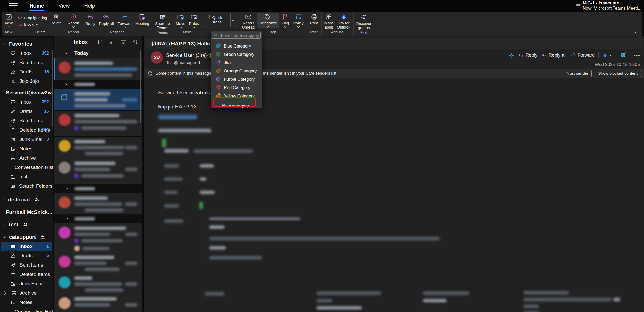 The image size is (644, 312). What do you see at coordinates (190, 63) in the screenshot?
I see `to-recipient: catsupport` at bounding box center [190, 63].